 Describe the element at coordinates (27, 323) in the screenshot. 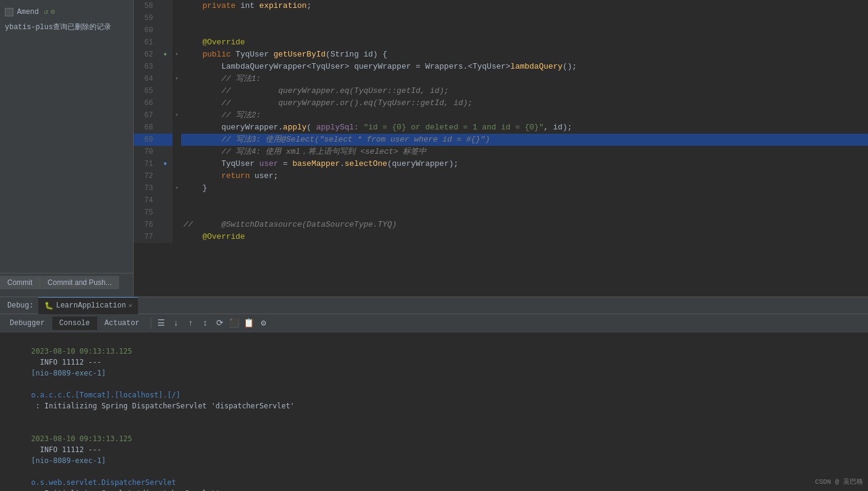

I see `debugger-tab: Debugger` at that location.